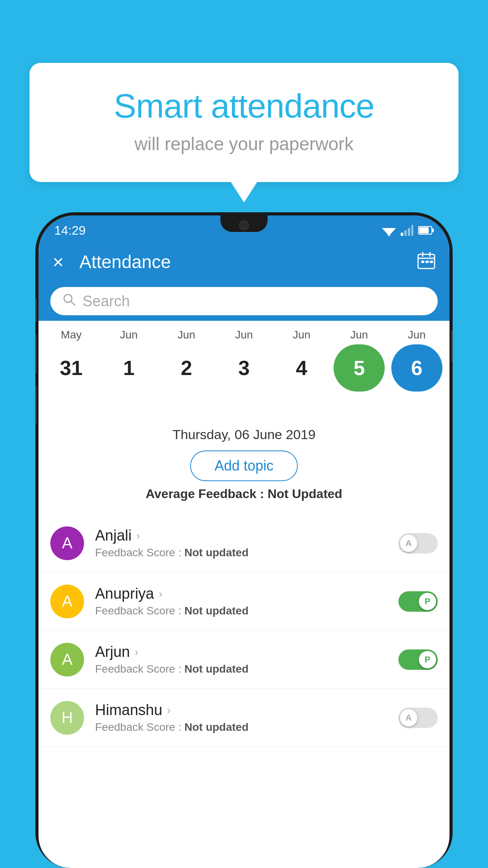 The image size is (488, 868). What do you see at coordinates (417, 368) in the screenshot?
I see `date-day-6: 6` at bounding box center [417, 368].